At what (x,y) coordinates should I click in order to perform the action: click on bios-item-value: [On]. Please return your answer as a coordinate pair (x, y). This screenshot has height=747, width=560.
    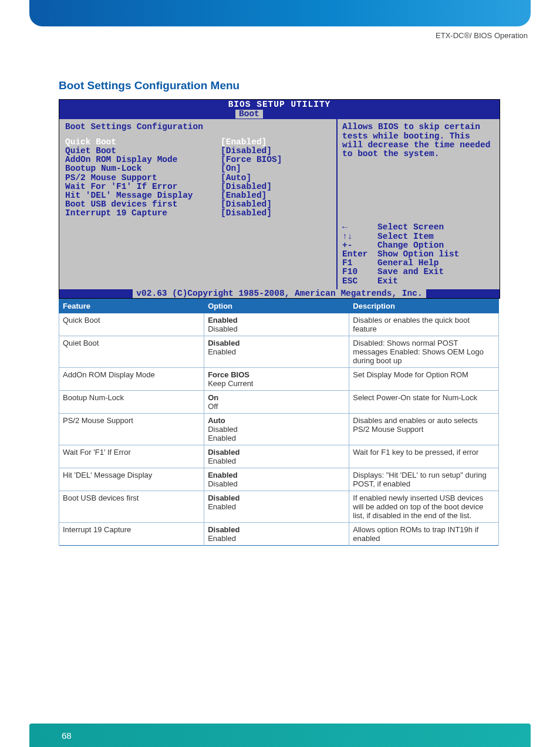
    Looking at the image, I should click on (231, 169).